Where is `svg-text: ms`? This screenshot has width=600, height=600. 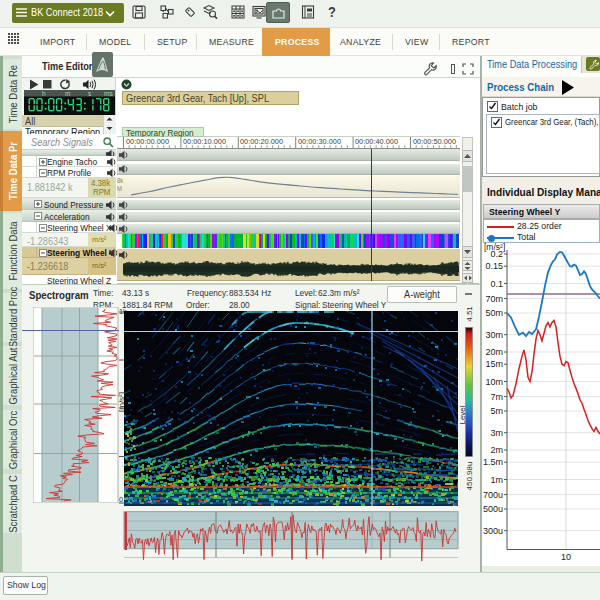
svg-text: ms is located at coordinates (108, 94).